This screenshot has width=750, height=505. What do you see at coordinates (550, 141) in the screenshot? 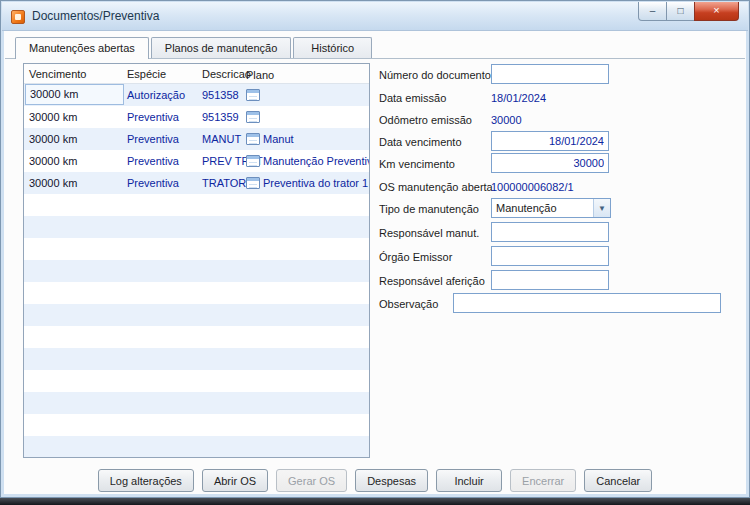
I see `data-vencimento-input` at bounding box center [550, 141].